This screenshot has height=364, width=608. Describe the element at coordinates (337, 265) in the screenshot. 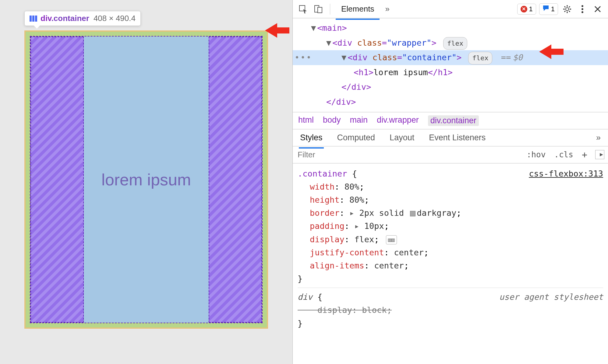

I see `css-prop: align-items` at that location.